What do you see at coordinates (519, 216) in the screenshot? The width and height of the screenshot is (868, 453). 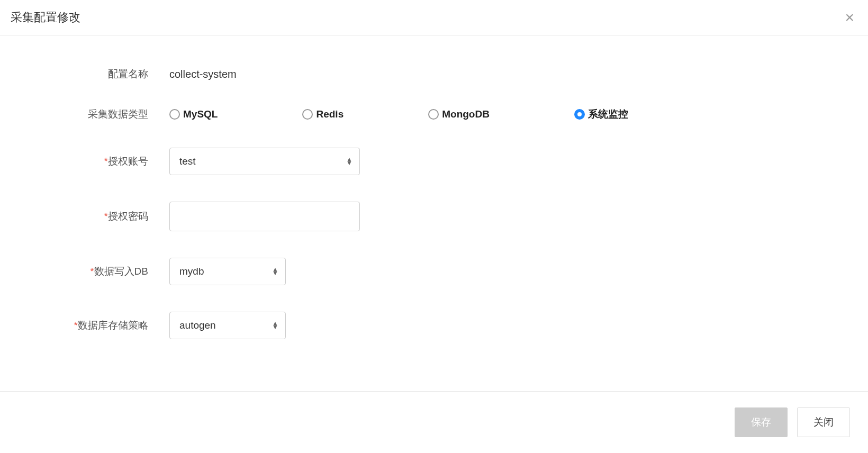 I see `control-auth-password` at bounding box center [519, 216].